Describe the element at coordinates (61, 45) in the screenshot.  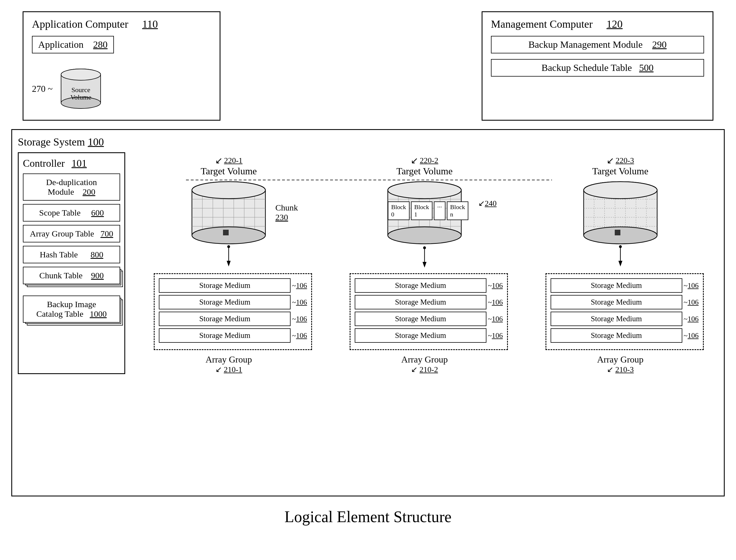
I see `application-label: Application` at that location.